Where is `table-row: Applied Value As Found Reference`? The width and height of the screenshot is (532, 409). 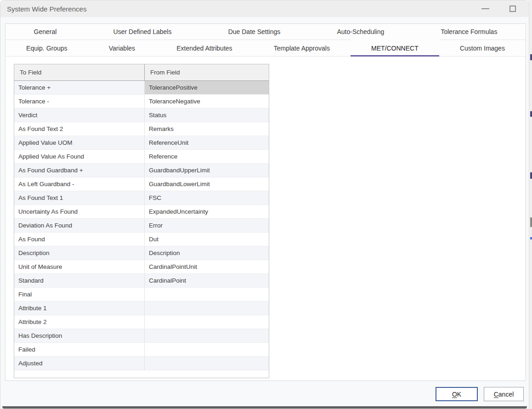
table-row: Applied Value As Found Reference is located at coordinates (141, 157).